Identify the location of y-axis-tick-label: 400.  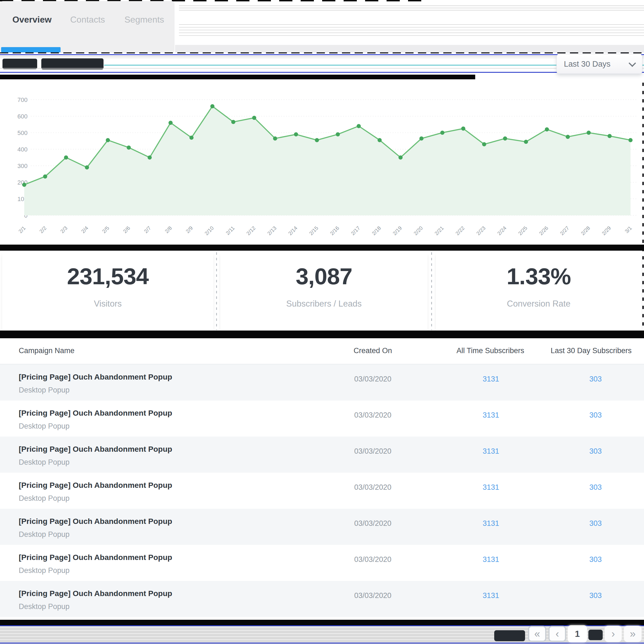
(23, 149).